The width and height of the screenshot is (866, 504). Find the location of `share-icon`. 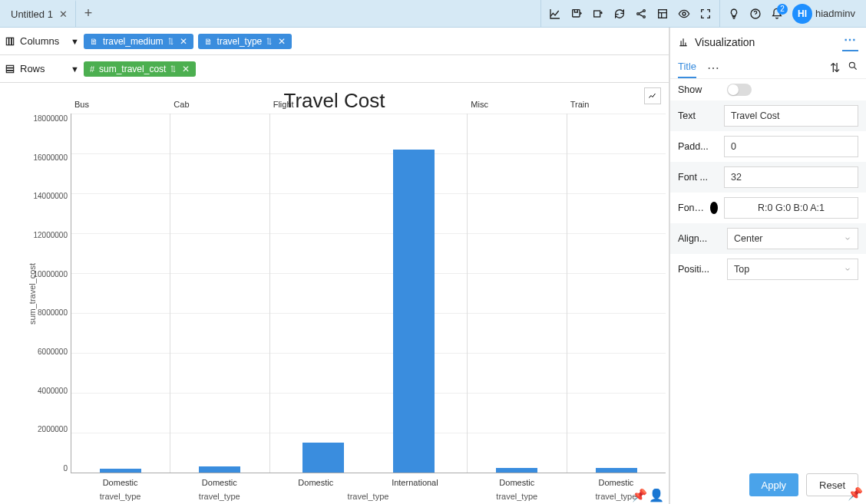

share-icon is located at coordinates (641, 14).